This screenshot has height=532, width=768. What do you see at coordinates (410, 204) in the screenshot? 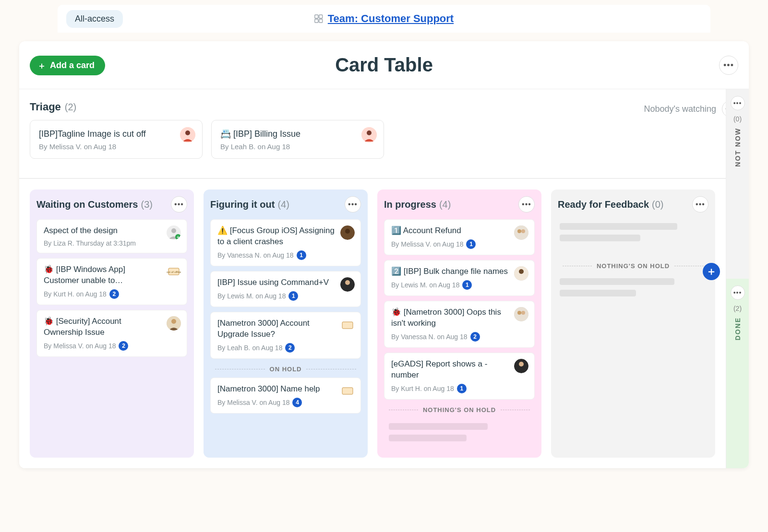
I see `column-title: In progress` at bounding box center [410, 204].